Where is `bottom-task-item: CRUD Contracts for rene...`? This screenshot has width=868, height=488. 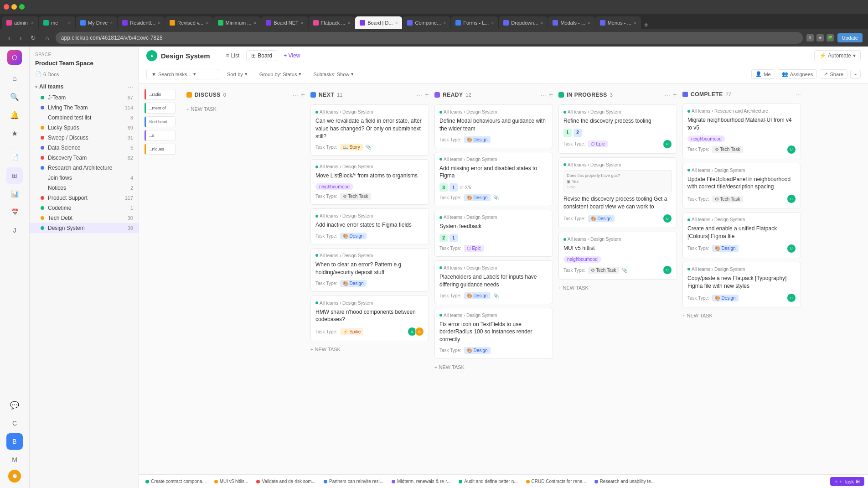 bottom-task-item: CRUD Contracts for rene... is located at coordinates (556, 482).